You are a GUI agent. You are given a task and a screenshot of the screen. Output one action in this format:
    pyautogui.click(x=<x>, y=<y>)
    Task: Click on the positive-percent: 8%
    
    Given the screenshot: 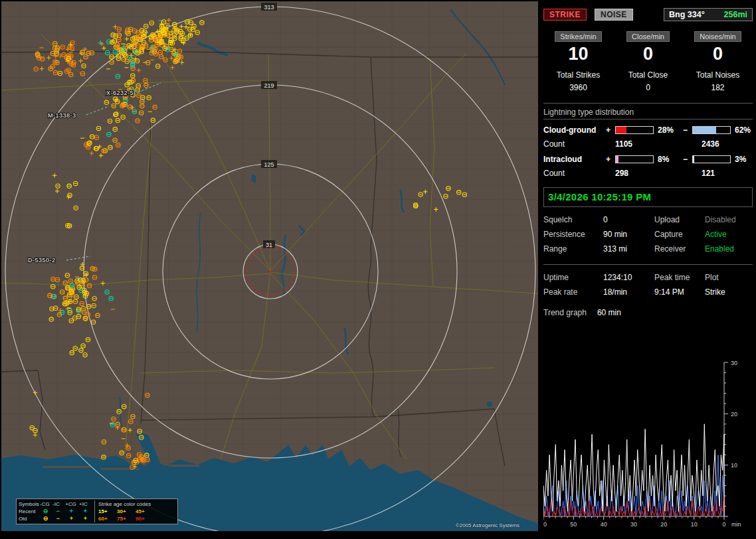 What is the action you would take?
    pyautogui.click(x=668, y=159)
    